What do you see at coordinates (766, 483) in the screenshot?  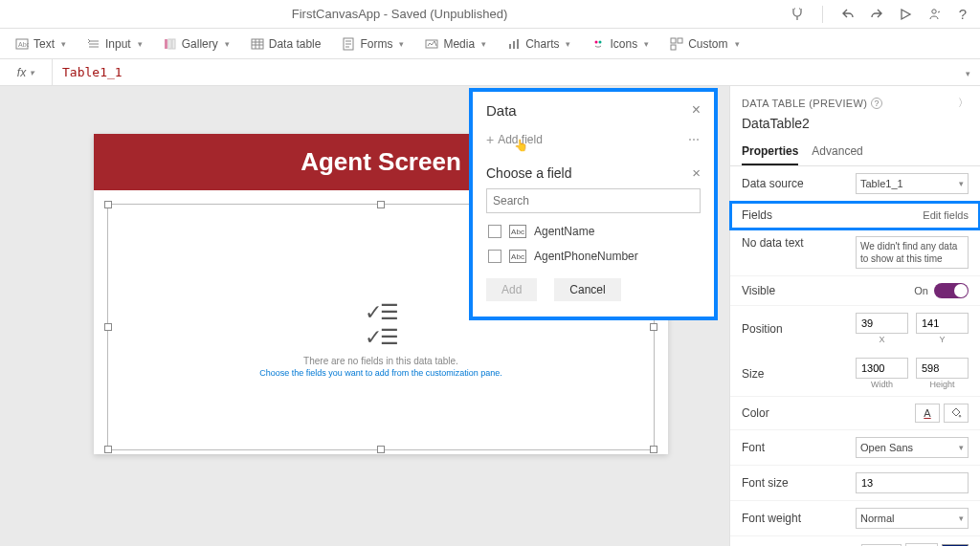 I see `prop-label-fontsize: Font size` at bounding box center [766, 483].